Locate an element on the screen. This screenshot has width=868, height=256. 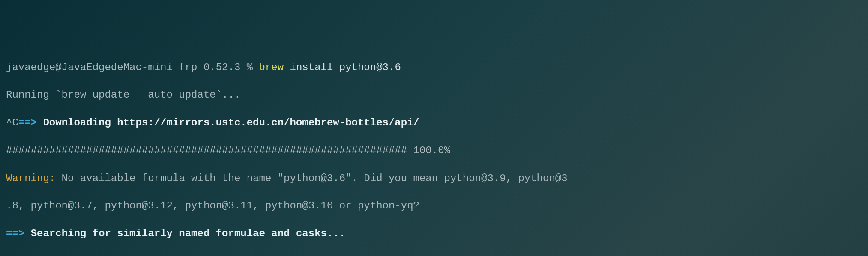
warning-text-1: No available formula with the name "pyth… is located at coordinates (311, 178).